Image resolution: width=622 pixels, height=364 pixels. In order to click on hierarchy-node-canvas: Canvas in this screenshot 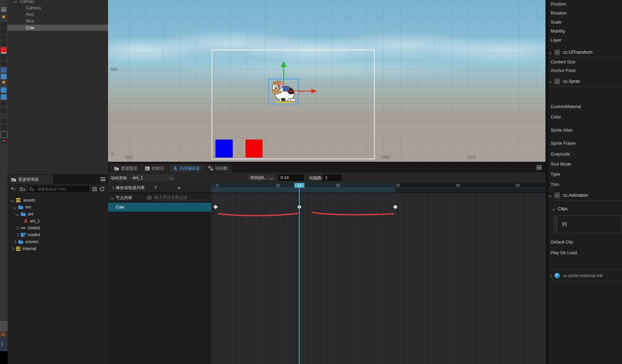, I will do `click(58, 2)`.